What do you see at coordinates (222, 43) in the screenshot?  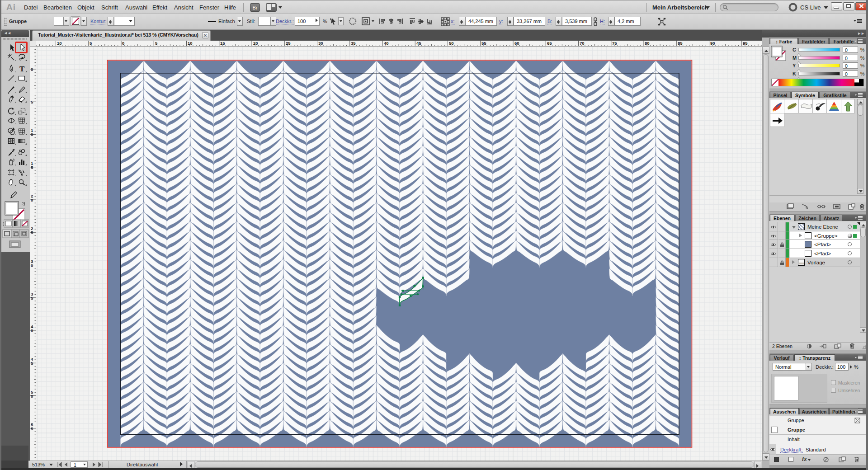 I see `svg-text: 15` at bounding box center [222, 43].